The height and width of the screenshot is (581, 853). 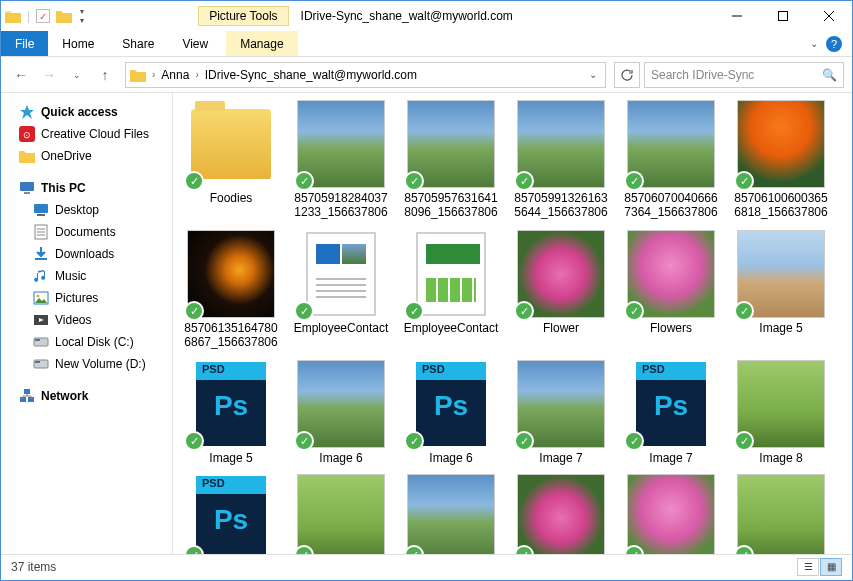 What do you see at coordinates (49, 75) in the screenshot?
I see `forward-button: →` at bounding box center [49, 75].